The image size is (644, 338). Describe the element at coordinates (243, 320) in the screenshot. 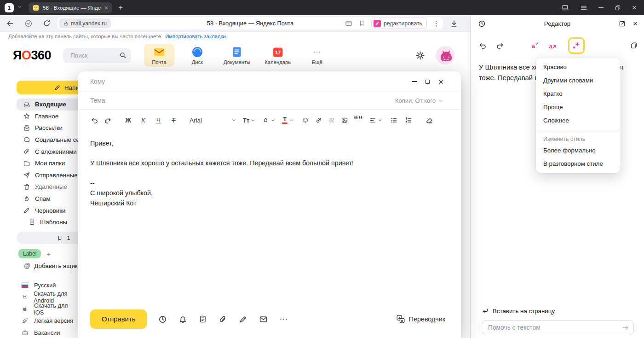

I see `pen-icon` at that location.